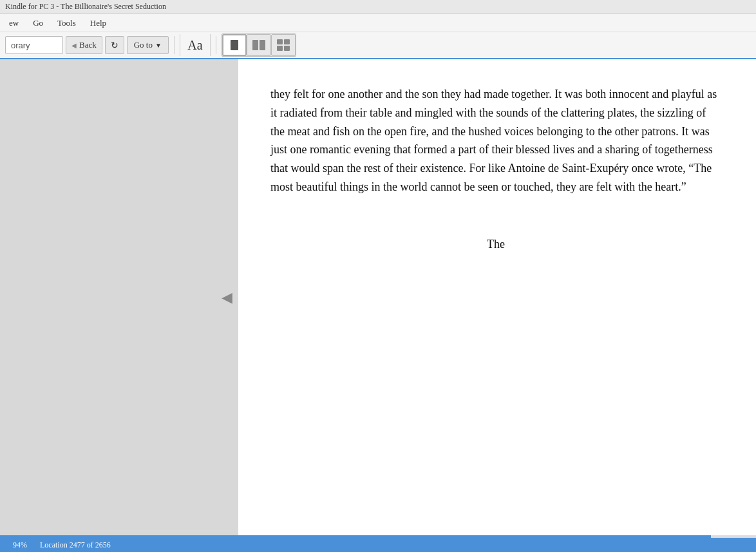 Image resolution: width=756 pixels, height=552 pixels. Describe the element at coordinates (355, 537) in the screenshot. I see `reading-progress-fill` at that location.